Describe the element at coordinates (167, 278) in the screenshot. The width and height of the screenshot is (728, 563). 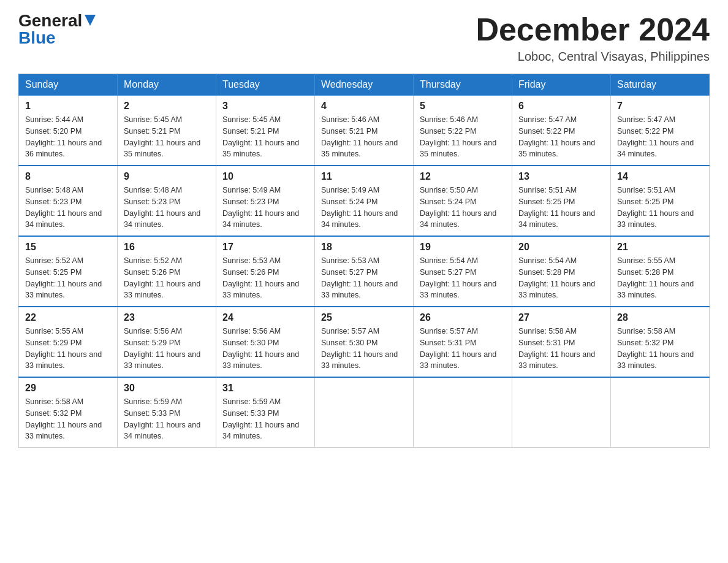
I see `day-info: Sunrise: 5:52 AMSunset: 5:26 PMDaylight:…` at that location.